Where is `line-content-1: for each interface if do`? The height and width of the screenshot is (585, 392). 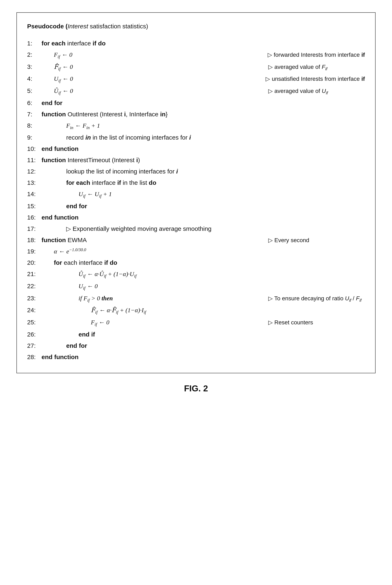
line-content-1: for each interface if do is located at coordinates (203, 43).